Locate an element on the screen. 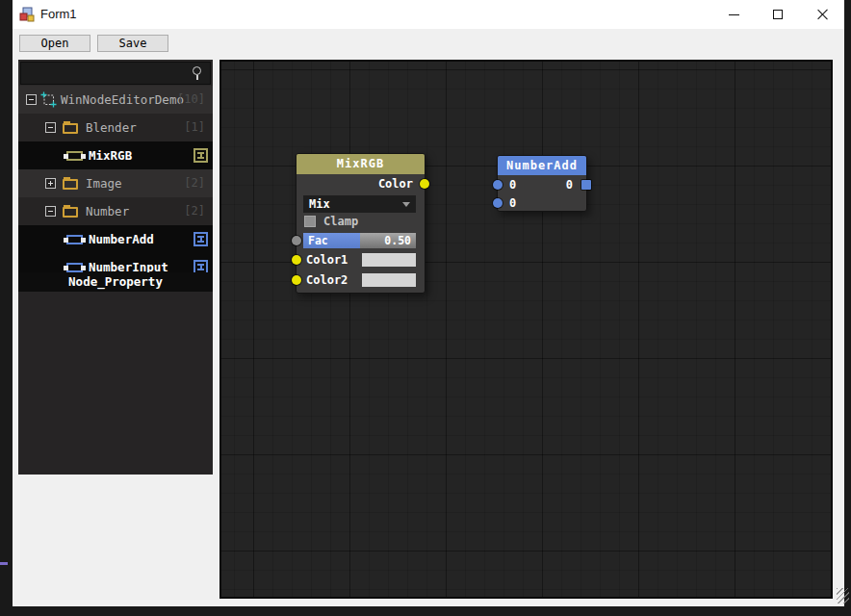 Image resolution: width=851 pixels, height=616 pixels. color1-swatch is located at coordinates (389, 260).